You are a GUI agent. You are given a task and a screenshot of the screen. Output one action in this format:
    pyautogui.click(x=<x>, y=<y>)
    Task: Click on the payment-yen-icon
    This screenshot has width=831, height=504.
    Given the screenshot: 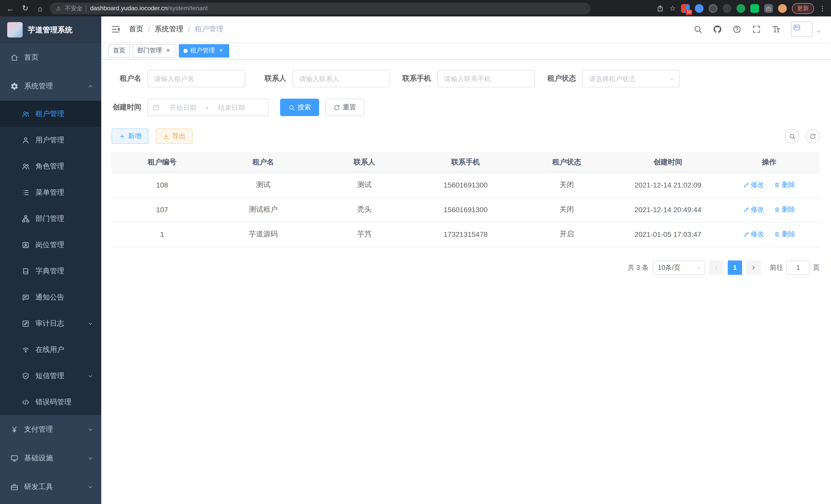 What is the action you would take?
    pyautogui.click(x=14, y=429)
    